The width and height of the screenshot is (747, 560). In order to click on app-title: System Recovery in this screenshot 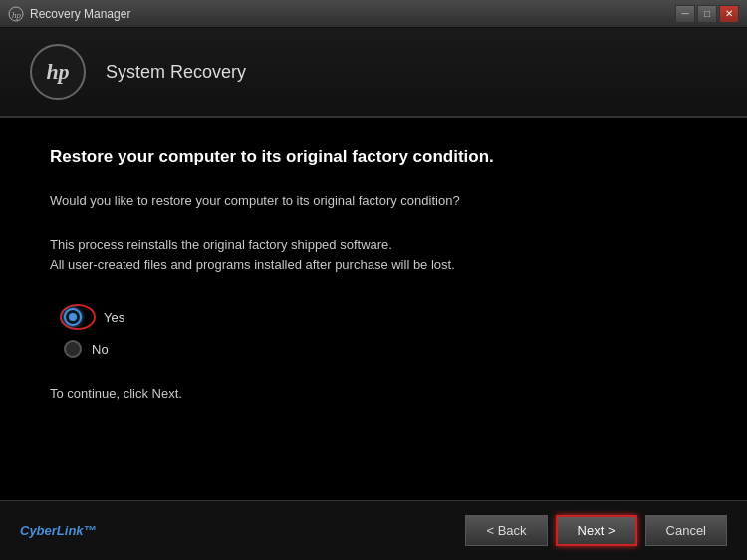, I will do `click(175, 72)`.